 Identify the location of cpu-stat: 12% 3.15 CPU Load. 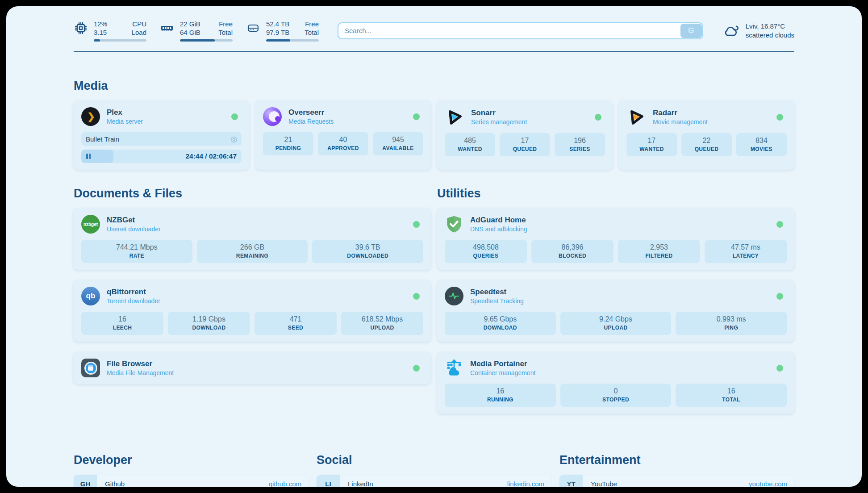
(110, 30).